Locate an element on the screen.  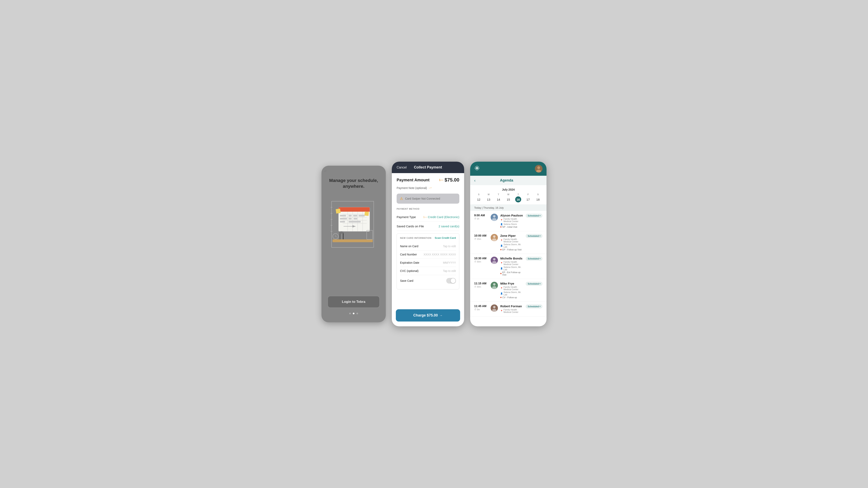
patient-name: Michelle Bonds is located at coordinates (512, 258).